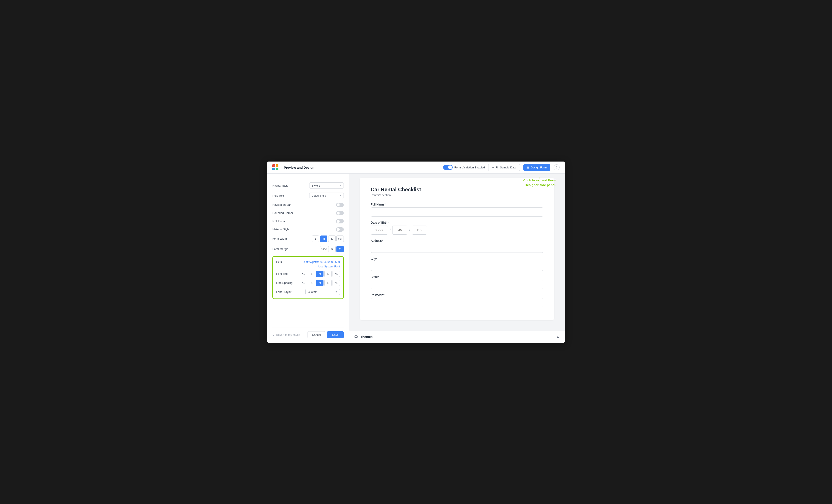 Image resolution: width=832 pixels, height=504 pixels. What do you see at coordinates (336, 274) in the screenshot?
I see `font-size-xl: XL` at bounding box center [336, 274].